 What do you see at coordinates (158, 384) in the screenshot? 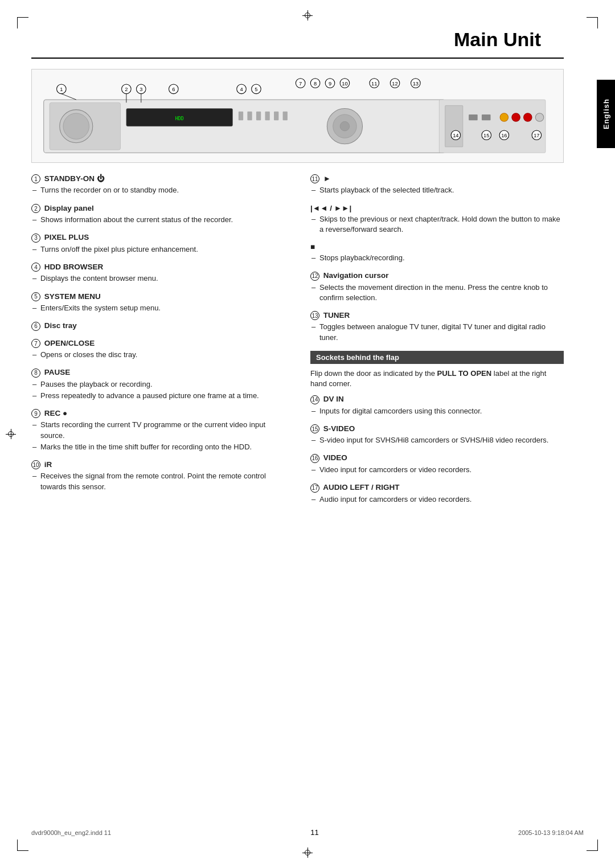
I see `section-pause: 8 PAUSE Pauses the playback or recording…` at bounding box center [158, 384].